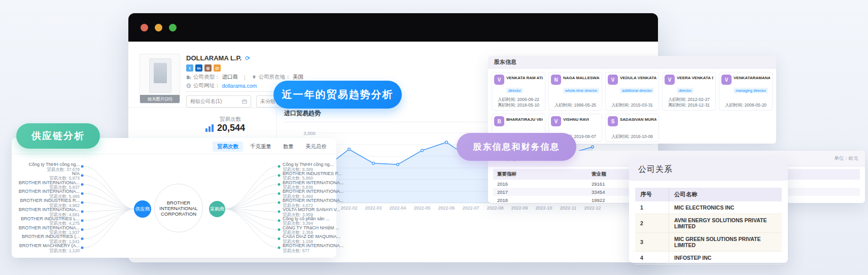 The height and width of the screenshot is (275, 868). I want to click on company-website-link: dollarama.com, so click(239, 86).